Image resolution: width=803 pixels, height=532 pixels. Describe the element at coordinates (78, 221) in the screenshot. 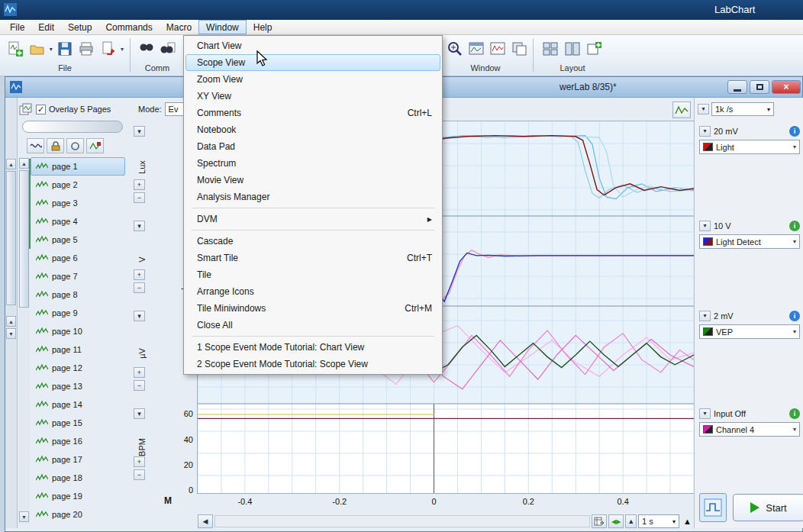

I see `page-item: page 4` at that location.